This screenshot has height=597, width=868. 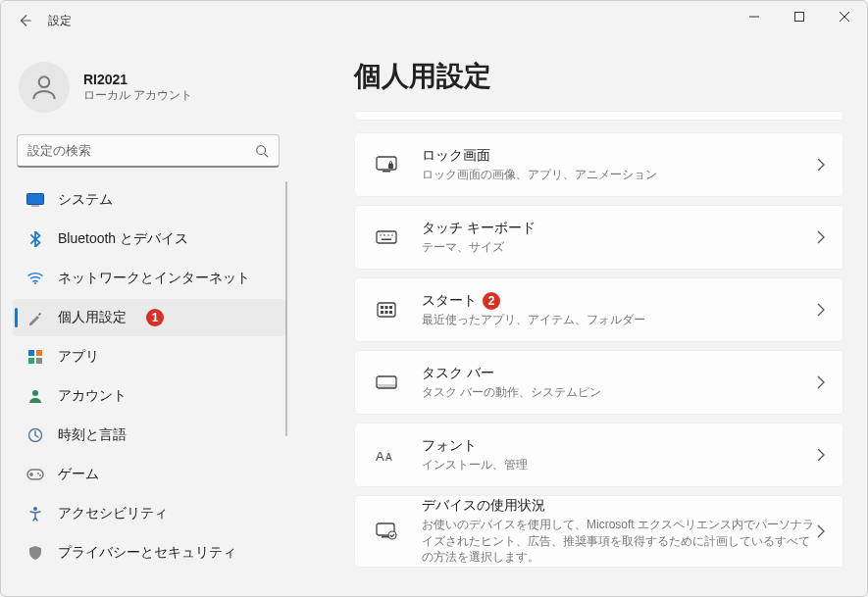 What do you see at coordinates (150, 396) in the screenshot?
I see `sidebar-item-accounts: アカウント` at bounding box center [150, 396].